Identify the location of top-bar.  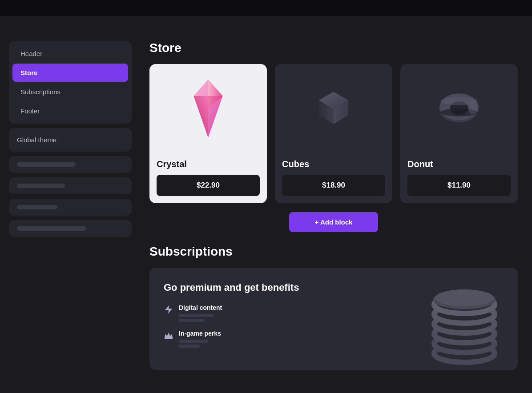
(266, 8).